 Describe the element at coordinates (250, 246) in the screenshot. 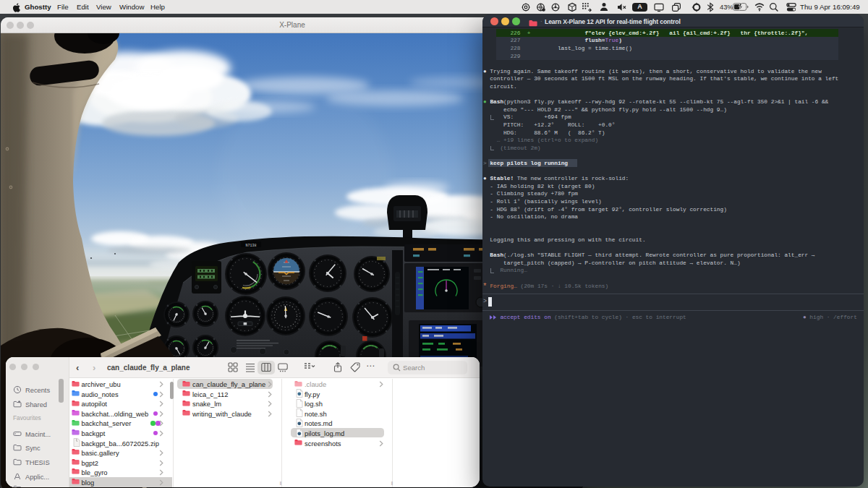

I see `svg-text: N7138` at that location.